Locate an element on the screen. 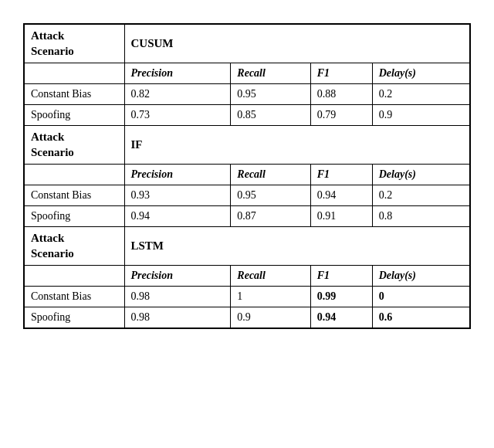 The image size is (494, 448). col-header-2-0: Precision is located at coordinates (178, 277).